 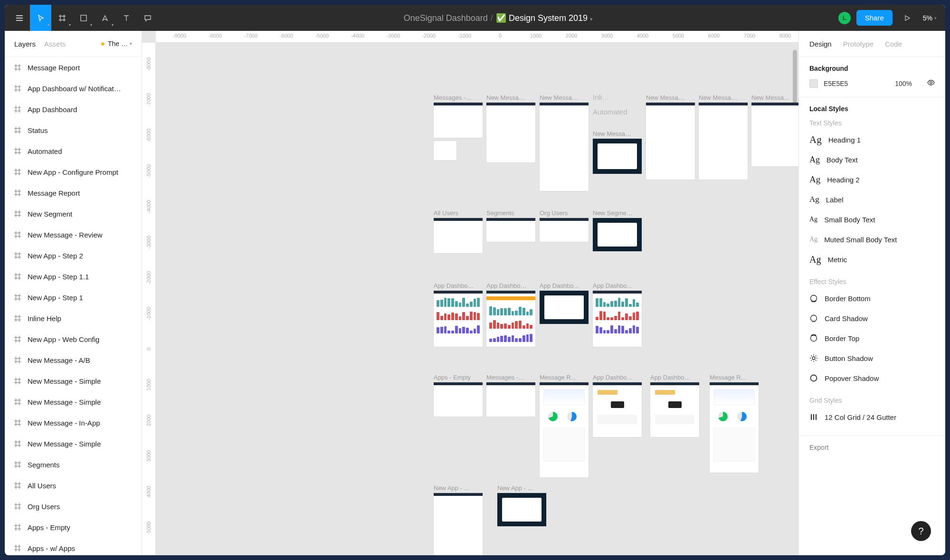 What do you see at coordinates (836, 84) in the screenshot?
I see `background-hex: E5E5E5` at bounding box center [836, 84].